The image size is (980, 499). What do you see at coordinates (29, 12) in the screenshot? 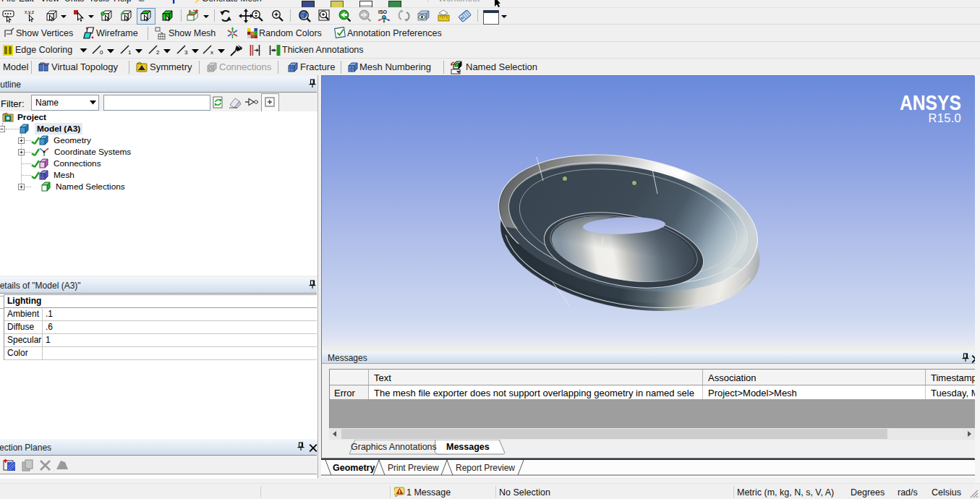
I see `svg-text: x,y,z` at bounding box center [29, 12].